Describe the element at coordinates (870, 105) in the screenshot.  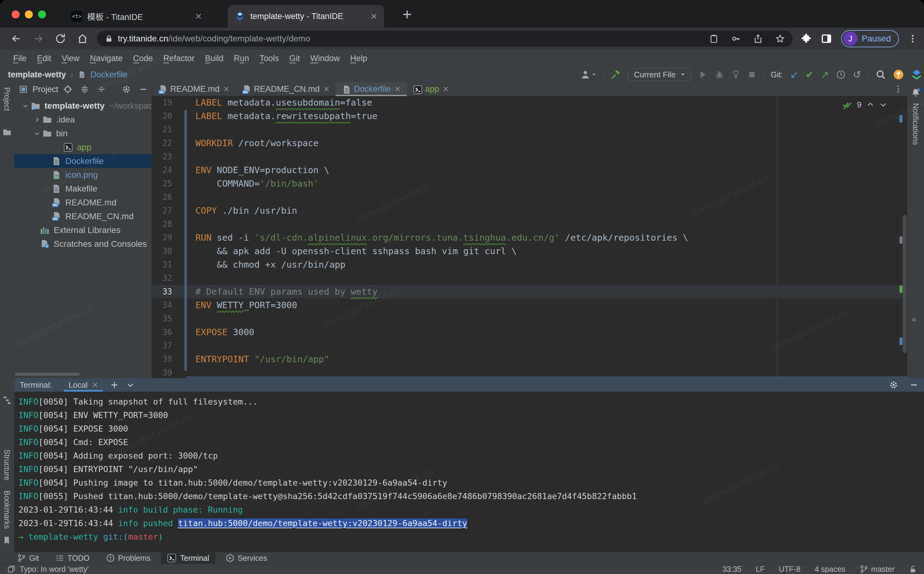
I see `prev-problem-chevron-icon` at that location.